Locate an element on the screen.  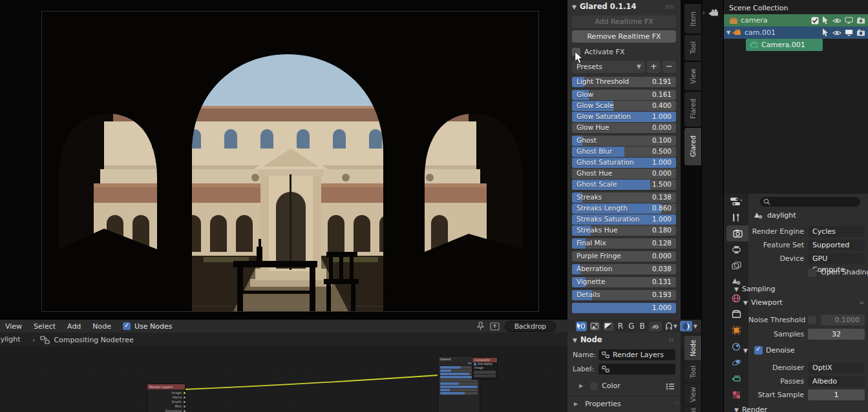
backdrop-color-alpha-icon is located at coordinates (595, 327).